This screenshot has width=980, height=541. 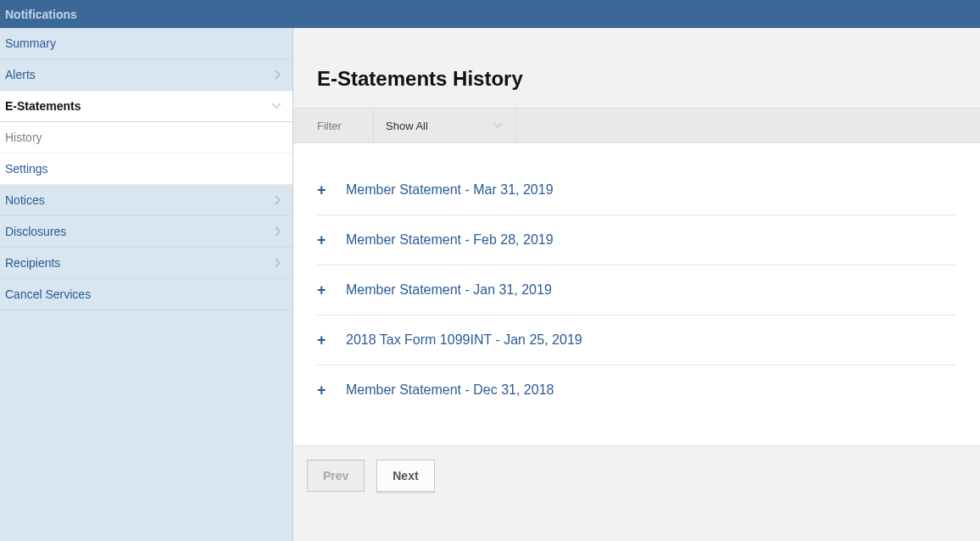 What do you see at coordinates (637, 390) in the screenshot?
I see `statement-row: + Member Statement - Dec 31, 2018` at bounding box center [637, 390].